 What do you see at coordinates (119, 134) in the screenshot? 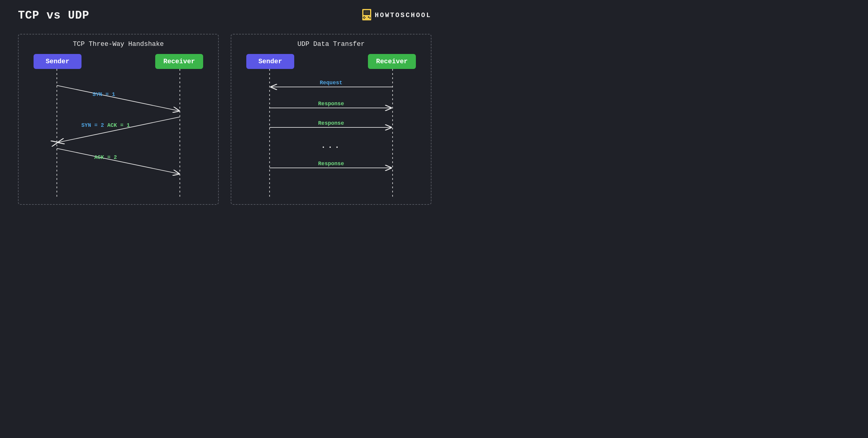
I see `tcp-diagram: SYN = 1 SYN = 2 ACK = 1 ACK = 2` at bounding box center [119, 134].